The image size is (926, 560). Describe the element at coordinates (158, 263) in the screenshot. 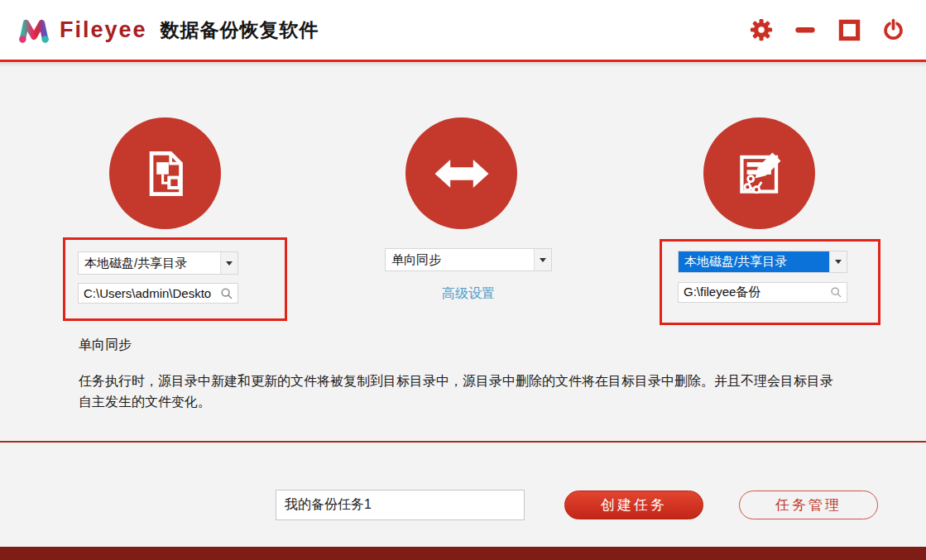

I see `source-type-select: 本地磁盘/共享目录` at that location.